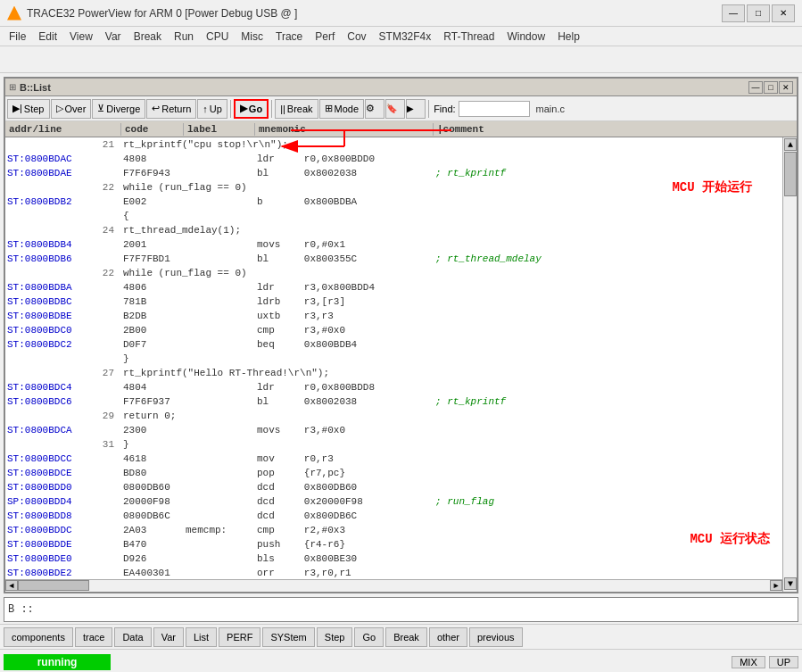 This screenshot has height=672, width=802. What do you see at coordinates (325, 37) in the screenshot?
I see `menu-item-perf: Perf` at bounding box center [325, 37].